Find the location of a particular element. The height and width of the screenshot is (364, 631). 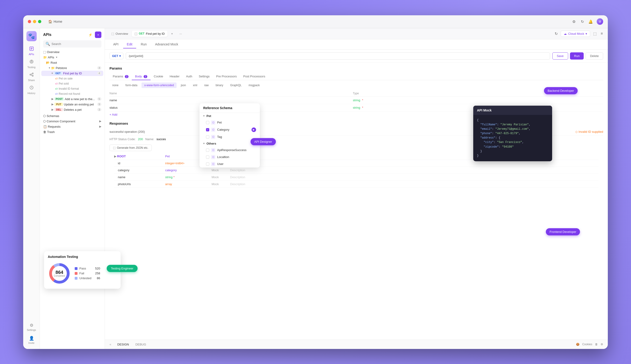

param-tab-post-processors: Post Processors is located at coordinates (254, 76).